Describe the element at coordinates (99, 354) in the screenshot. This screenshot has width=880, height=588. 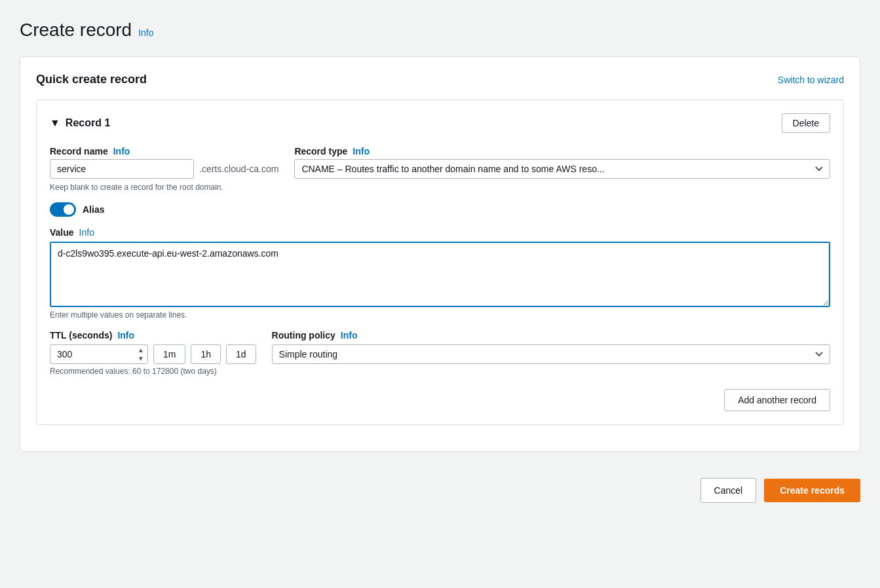
I see `ttl-input` at that location.